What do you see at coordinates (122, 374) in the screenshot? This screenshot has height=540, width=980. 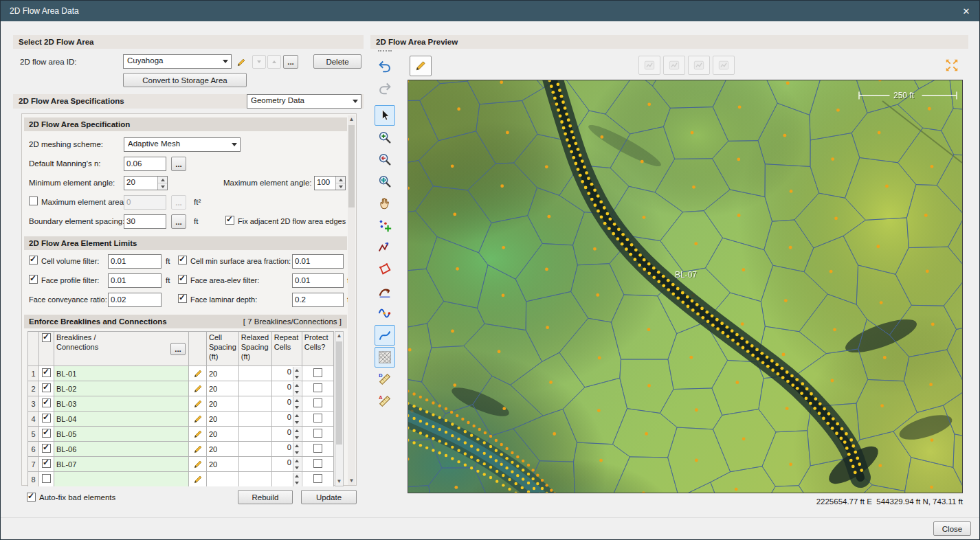 I see `breakline-name-cell: BL-01` at bounding box center [122, 374].